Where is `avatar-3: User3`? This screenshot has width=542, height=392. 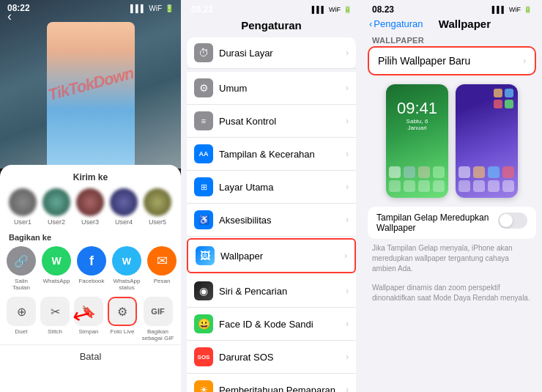
avatar-3: User3 is located at coordinates (90, 207).